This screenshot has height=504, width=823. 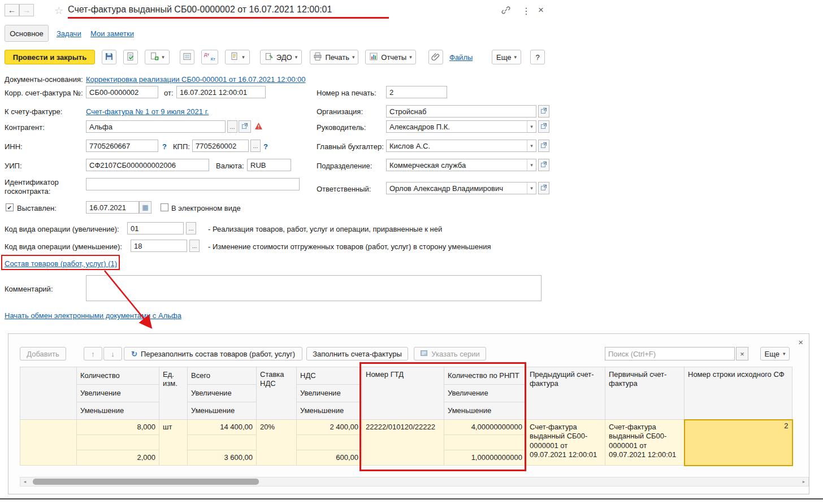 I want to click on tab-main: Основное, so click(x=27, y=33).